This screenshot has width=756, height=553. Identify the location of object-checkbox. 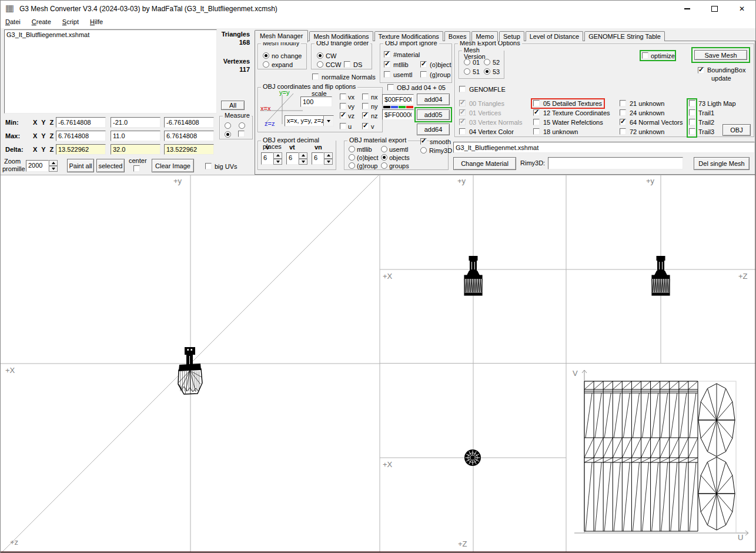
(423, 65).